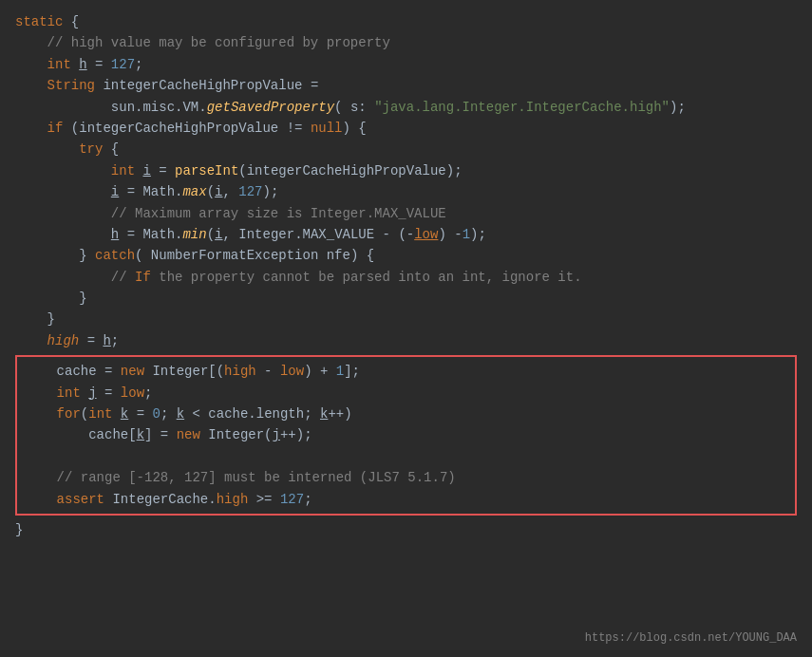 The width and height of the screenshot is (812, 657). What do you see at coordinates (406, 192) in the screenshot?
I see `code-line: i = Math.max(i, 127);` at bounding box center [406, 192].